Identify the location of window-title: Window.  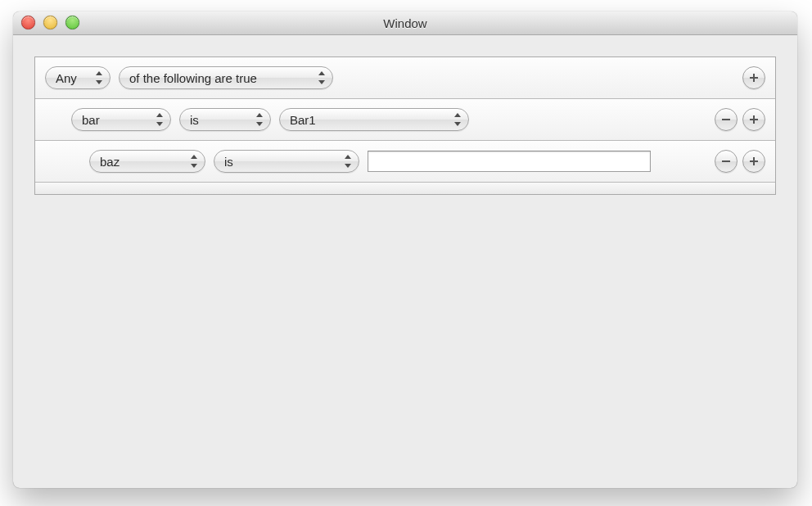
(404, 23).